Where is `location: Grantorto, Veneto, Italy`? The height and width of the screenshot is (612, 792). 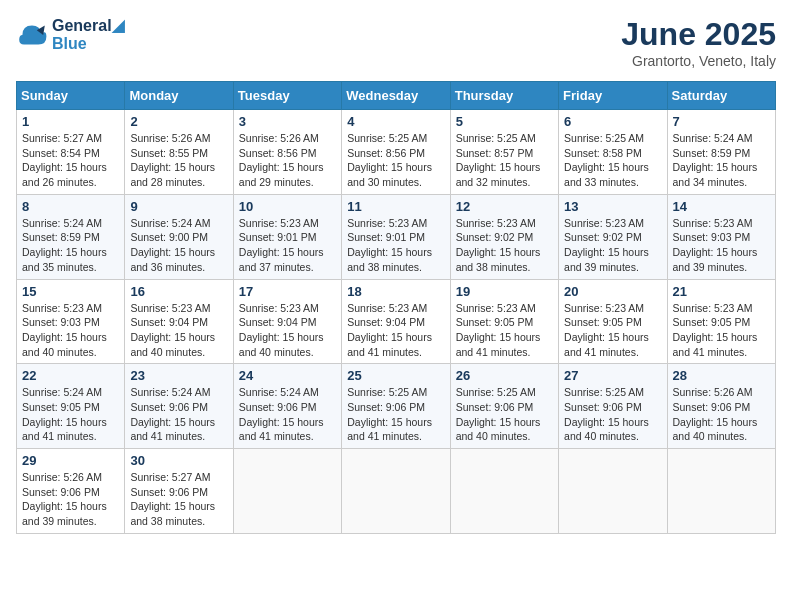
location: Grantorto, Veneto, Italy is located at coordinates (698, 61).